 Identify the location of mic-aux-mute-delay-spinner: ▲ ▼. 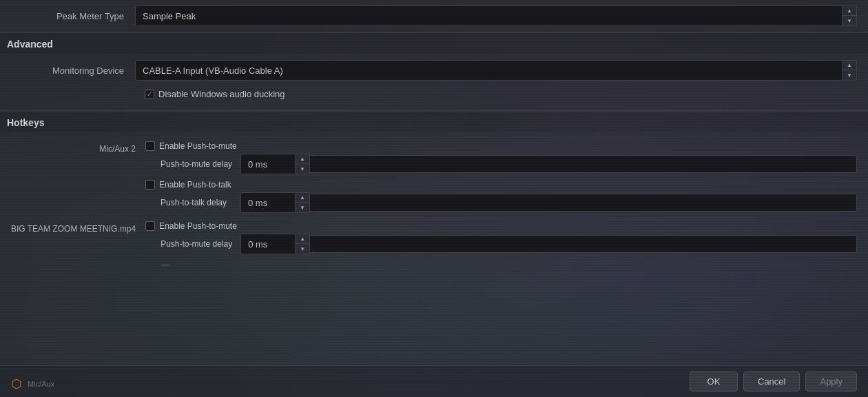
(303, 164).